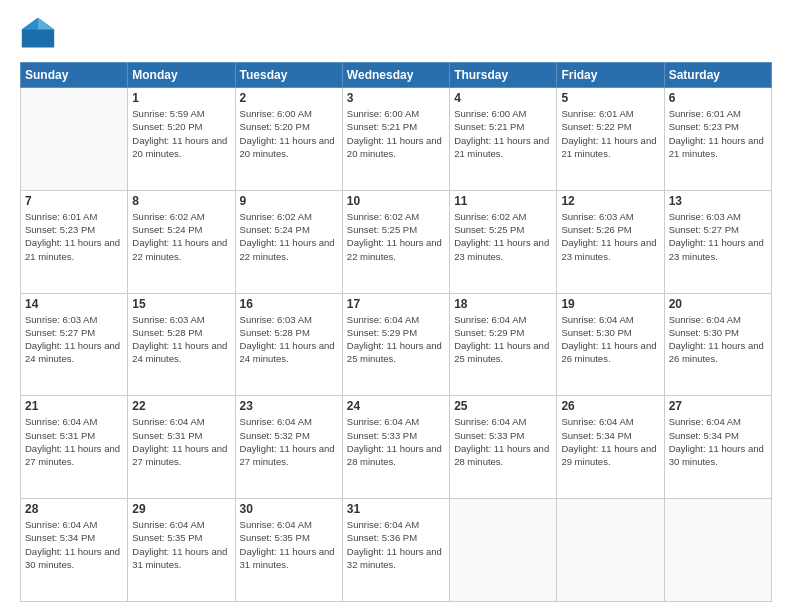 The image size is (792, 612). What do you see at coordinates (610, 236) in the screenshot?
I see `day-info: Sunrise: 6:03 AM Sunset: 5:26 PM Dayligh…` at bounding box center [610, 236].